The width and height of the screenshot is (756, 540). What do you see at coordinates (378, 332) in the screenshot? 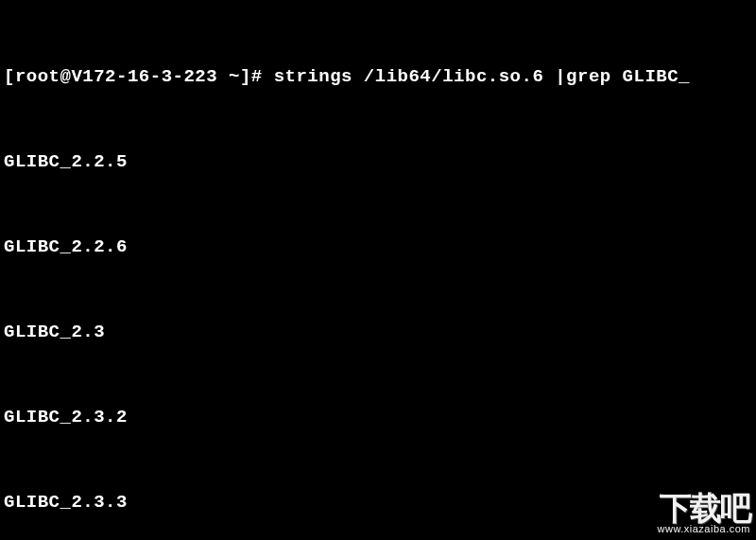
I see `output-line: GLIBC_2.3` at bounding box center [378, 332].